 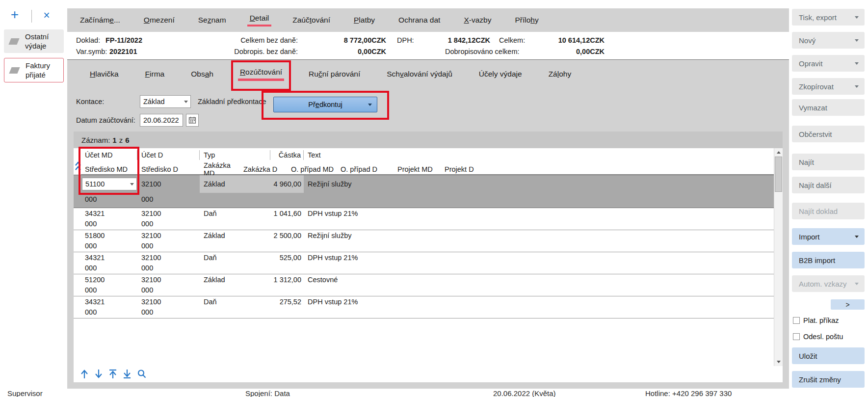 I want to click on table-row: 51100 32100 Základ 4 960,00 Režijní služ…, so click(x=428, y=191).